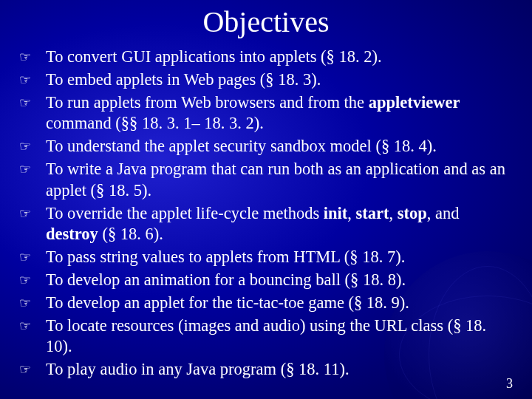 The image size is (532, 399). I want to click on list-item: ☞To pass string values to applets from H…, so click(266, 257).